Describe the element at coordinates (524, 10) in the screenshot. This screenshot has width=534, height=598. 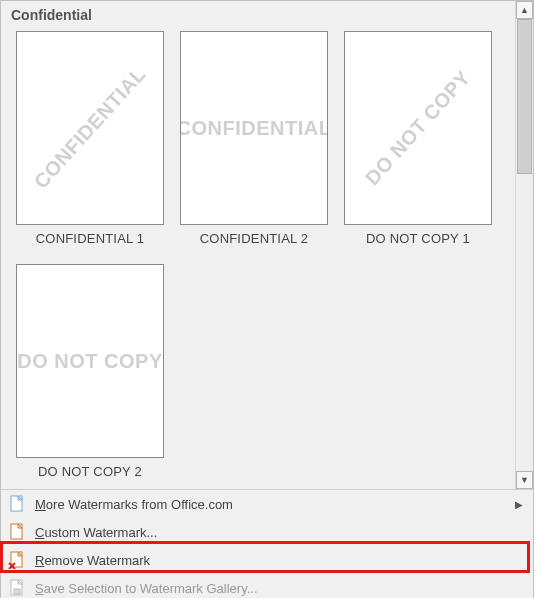
I see `scroll-up-button: ▲` at that location.